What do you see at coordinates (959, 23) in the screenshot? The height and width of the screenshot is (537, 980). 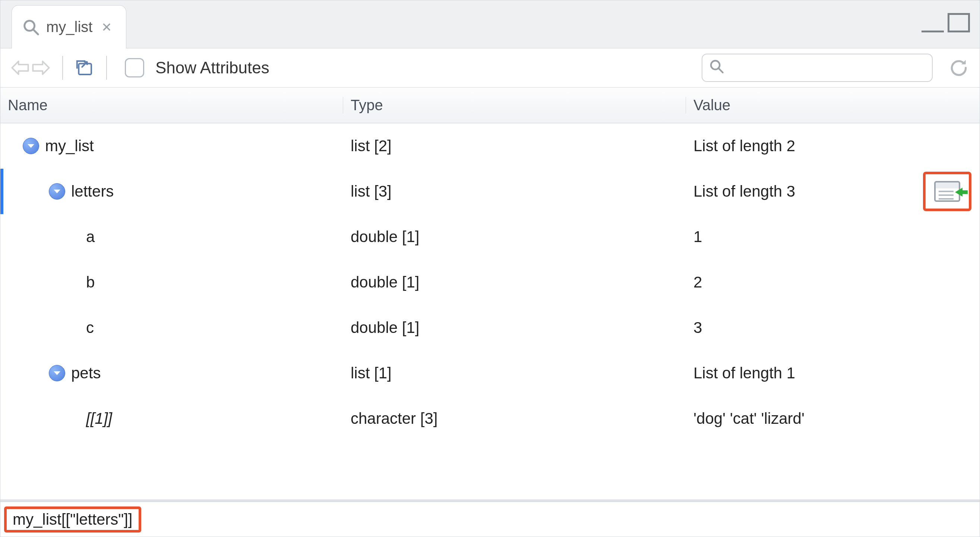 I see `maximize-button` at bounding box center [959, 23].